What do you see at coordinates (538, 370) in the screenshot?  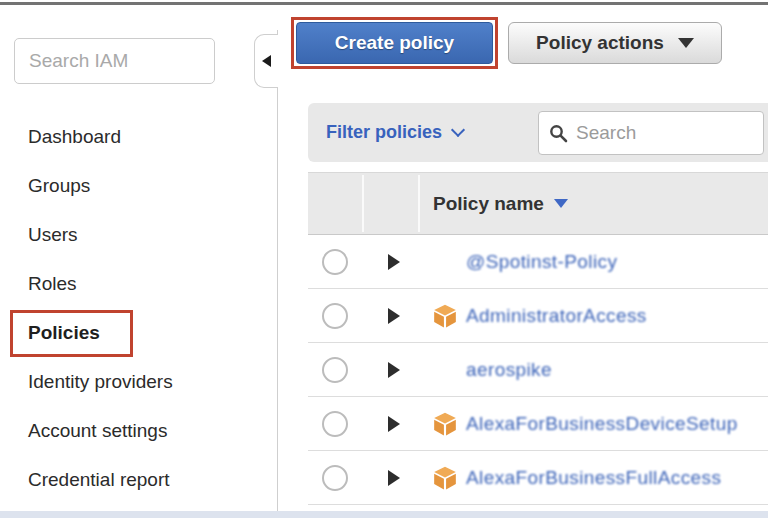 I see `table-row: aerospike` at bounding box center [538, 370].